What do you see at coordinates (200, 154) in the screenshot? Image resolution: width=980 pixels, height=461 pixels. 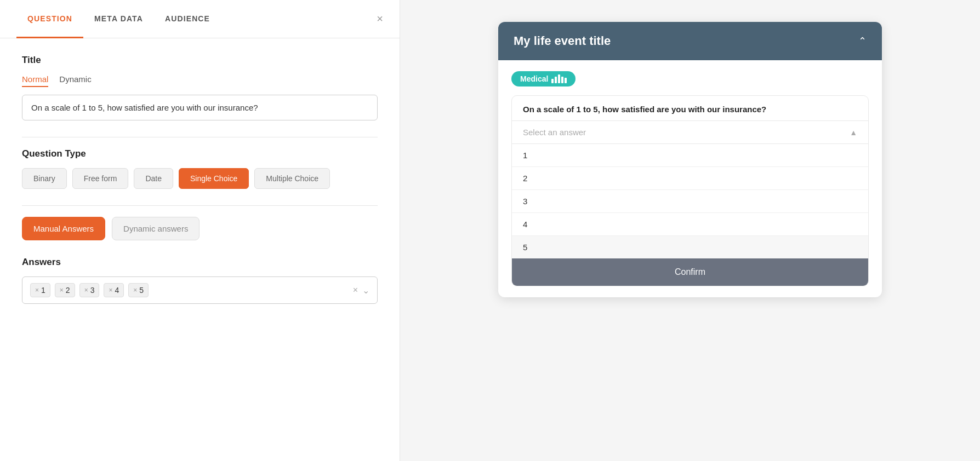 I see `question-type-label: Question Type` at bounding box center [200, 154].